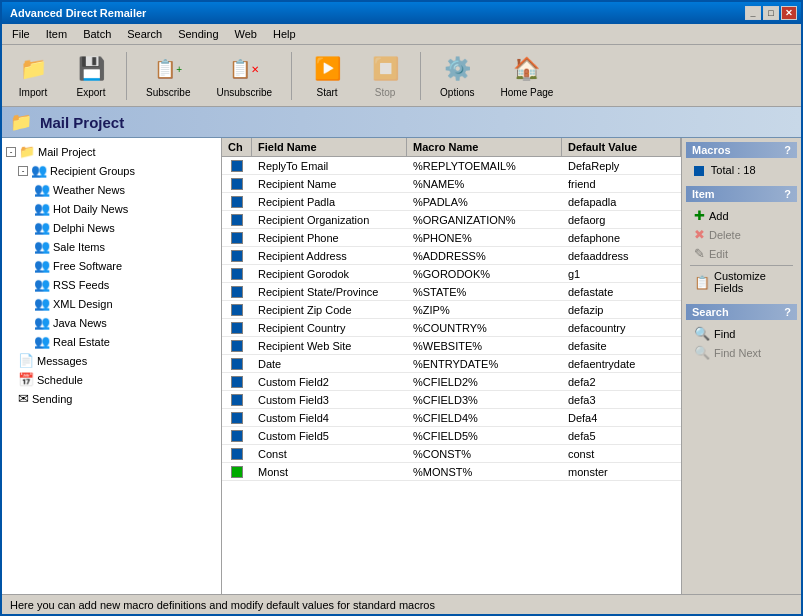 Image resolution: width=803 pixels, height=616 pixels. I want to click on table-row: Date%ENTRYDATE%defaentrydate, so click(452, 364).